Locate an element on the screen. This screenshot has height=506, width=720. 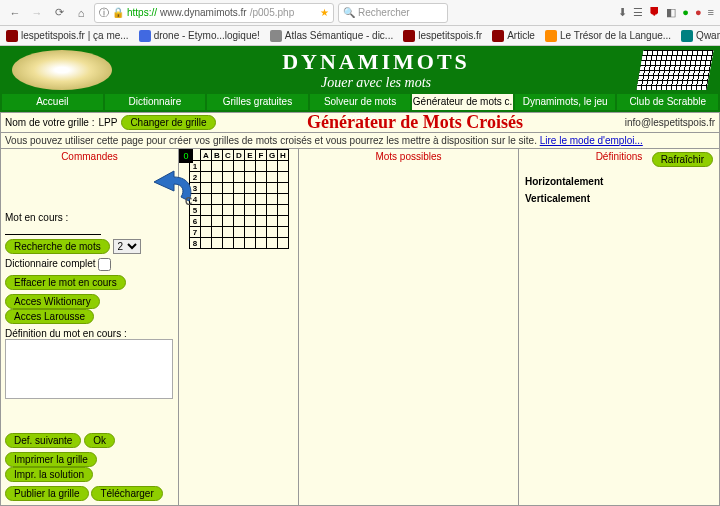
download-button: Télécharger is located at coordinates (126, 494).